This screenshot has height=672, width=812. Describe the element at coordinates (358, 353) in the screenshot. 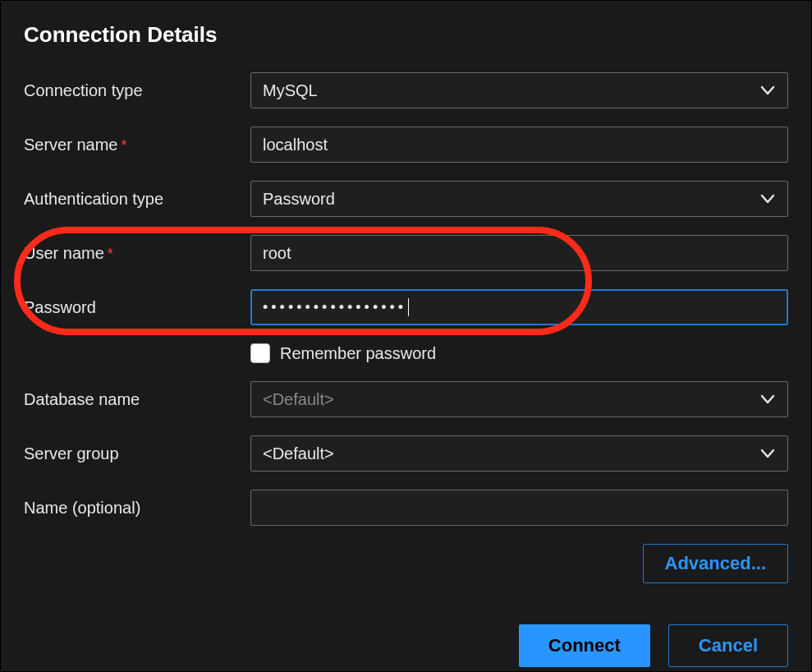

I see `remember-password-label: Remember password` at that location.